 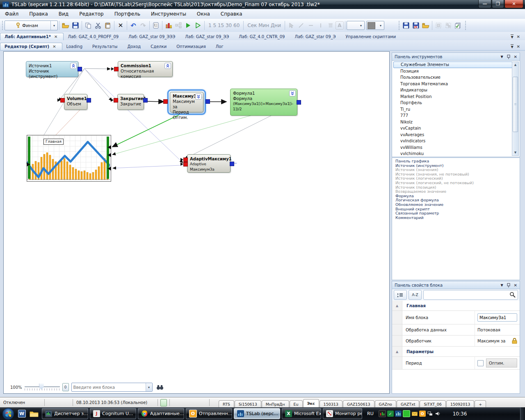 I want to click on tab-log: Лог, so click(x=221, y=47).